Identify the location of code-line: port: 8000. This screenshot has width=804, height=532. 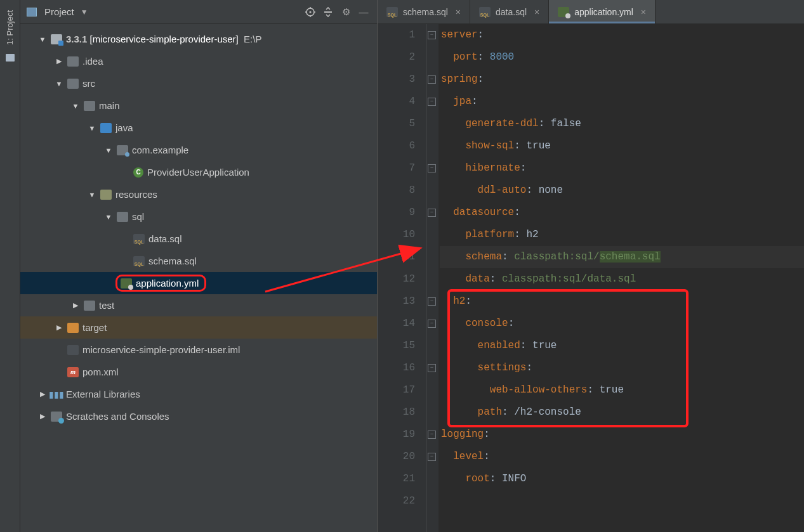
(622, 57).